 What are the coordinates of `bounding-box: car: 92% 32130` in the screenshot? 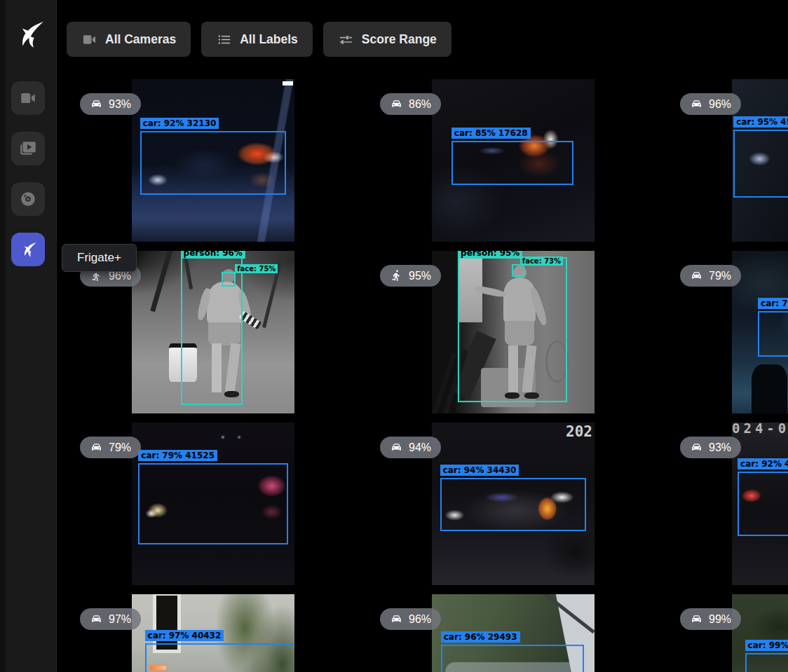 It's located at (213, 163).